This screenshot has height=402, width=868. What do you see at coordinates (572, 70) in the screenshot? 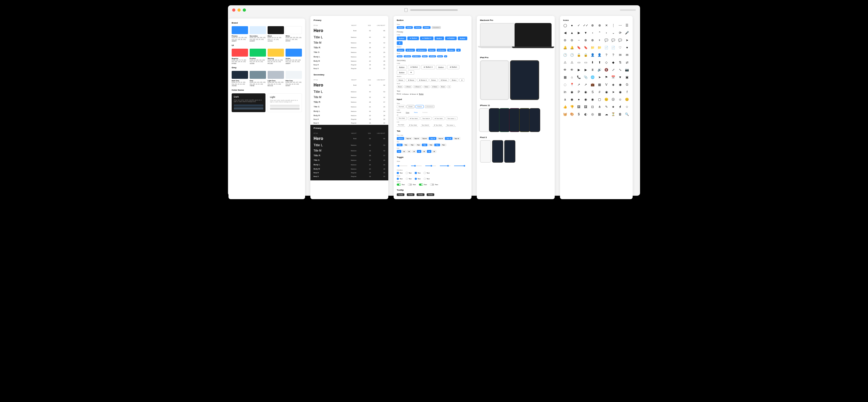
I see `eye-off-icon: 👁` at bounding box center [572, 70].